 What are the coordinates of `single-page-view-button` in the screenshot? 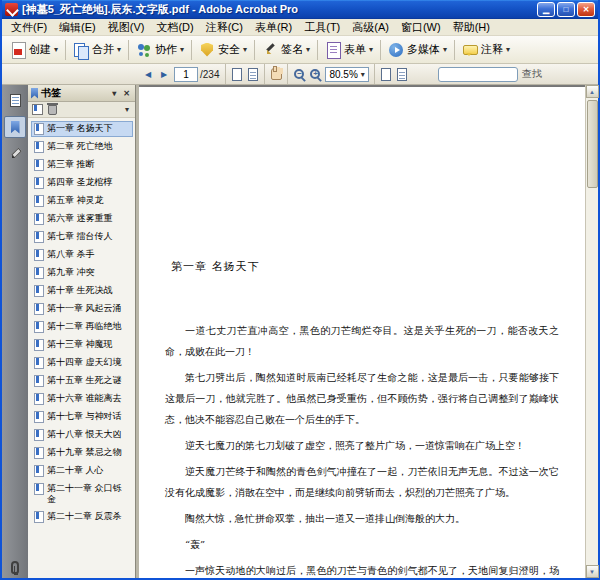 It's located at (237, 74).